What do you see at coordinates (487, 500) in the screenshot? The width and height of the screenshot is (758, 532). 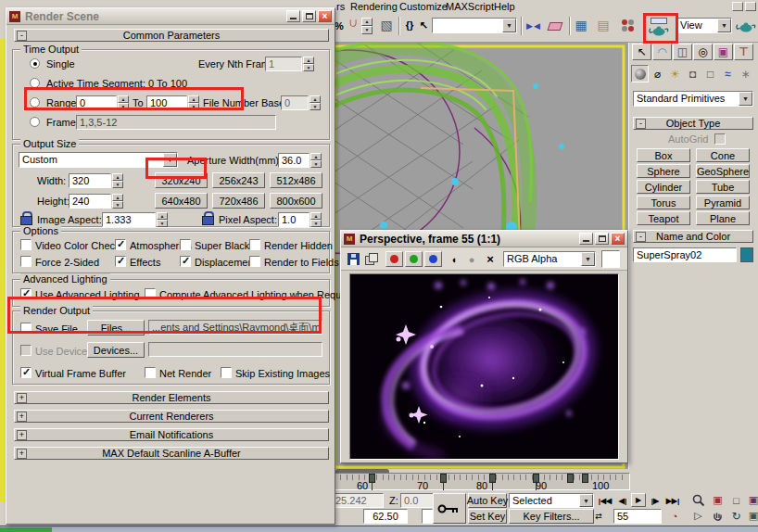 I see `auto-key-button: Auto Key` at bounding box center [487, 500].